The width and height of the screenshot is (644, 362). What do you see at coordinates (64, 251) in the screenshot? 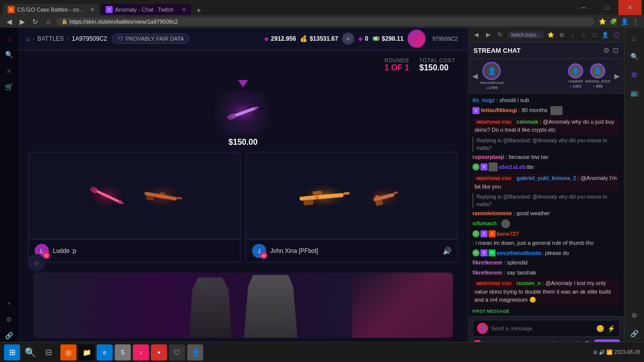
I see `player1-name: Ludde :p` at bounding box center [64, 251].